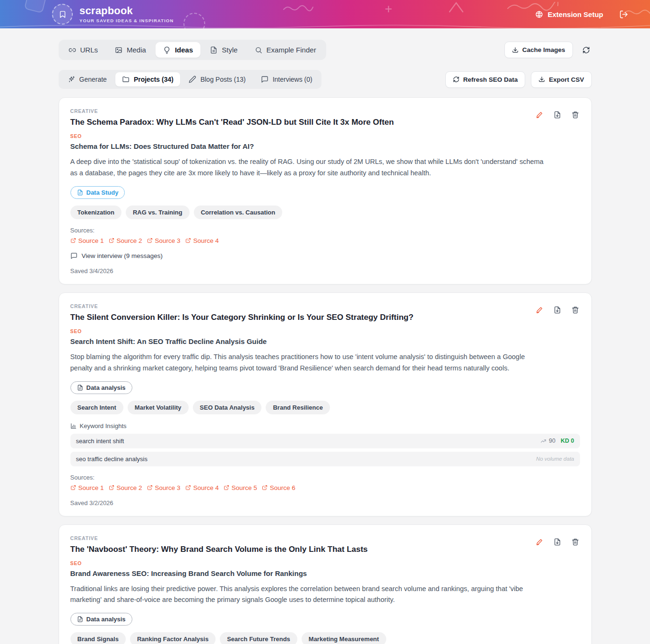 The image size is (650, 644). Describe the element at coordinates (89, 50) in the screenshot. I see `tab-label: URLs` at that location.